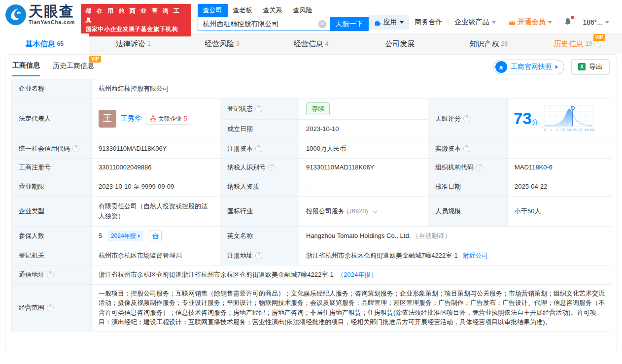  What do you see at coordinates (349, 24) in the screenshot?
I see `search-button: 天眼一下` at bounding box center [349, 24].